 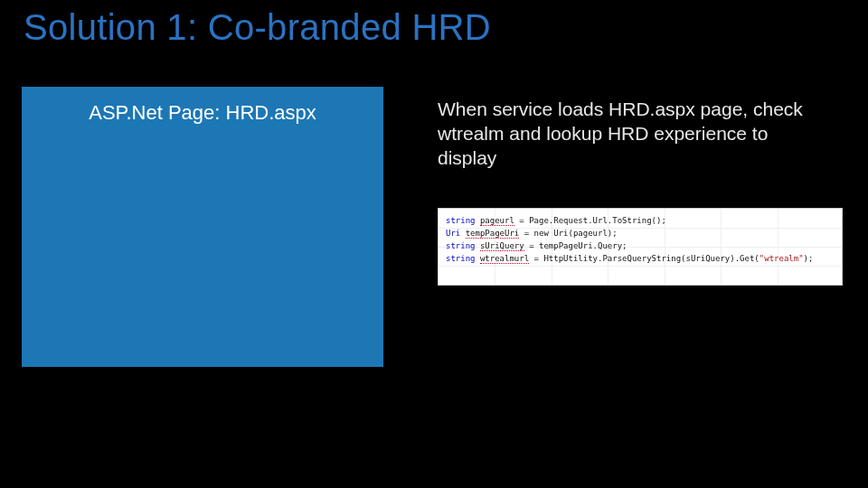 What do you see at coordinates (640, 221) in the screenshot?
I see `code-line: string pageurl = Page.Request.Url.ToStri…` at bounding box center [640, 221].